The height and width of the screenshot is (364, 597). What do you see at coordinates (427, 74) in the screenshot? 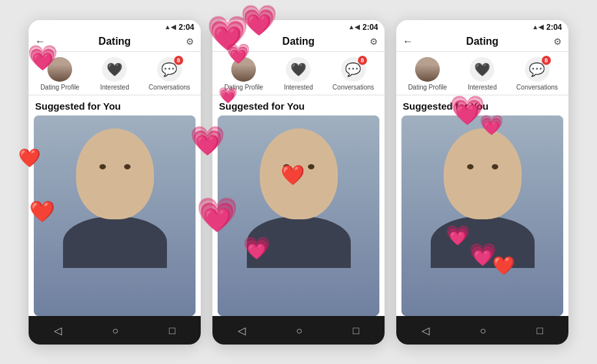
I see `tab-dating-profile-3: Dating Profile` at bounding box center [427, 74].